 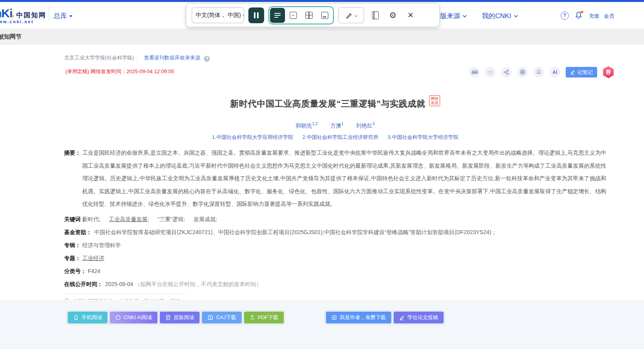 I want to click on pdf-download-button: PDF下载, so click(x=264, y=318).